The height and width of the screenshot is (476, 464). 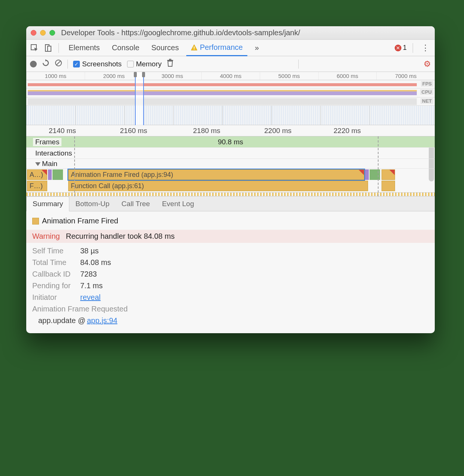 I want to click on performance-toolbar: ✓Screenshots Memory ⚙, so click(x=231, y=64).